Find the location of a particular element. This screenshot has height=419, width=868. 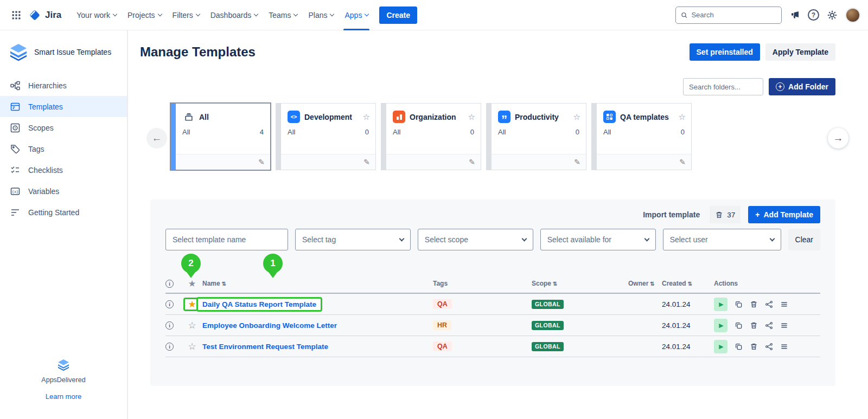

template-name-link: Test Environment Request Template is located at coordinates (265, 347).